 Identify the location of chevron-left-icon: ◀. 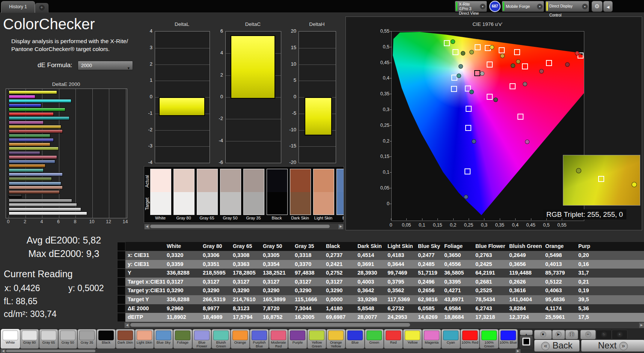
(608, 7).